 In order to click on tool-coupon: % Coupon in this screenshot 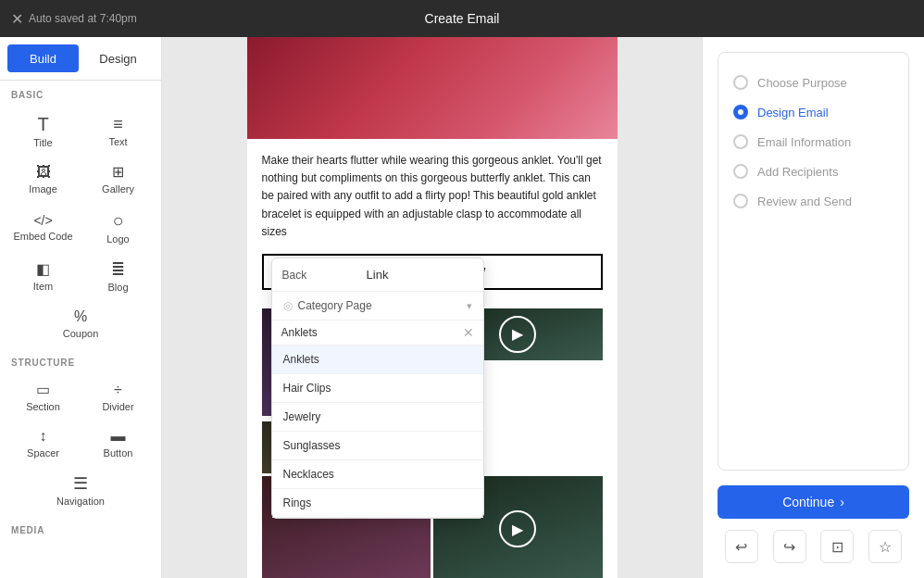, I will do `click(81, 323)`.